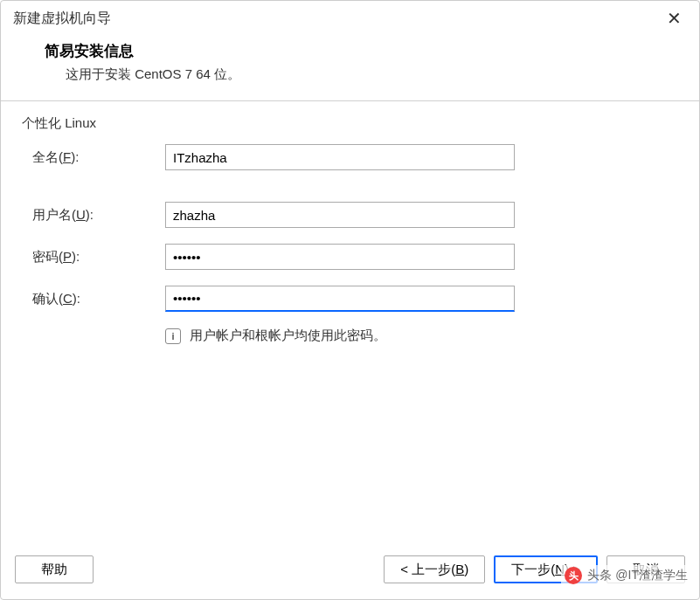 Image resolution: width=700 pixels, height=600 pixels. What do you see at coordinates (434, 569) in the screenshot?
I see `back-button: < 上一步(B)` at bounding box center [434, 569].